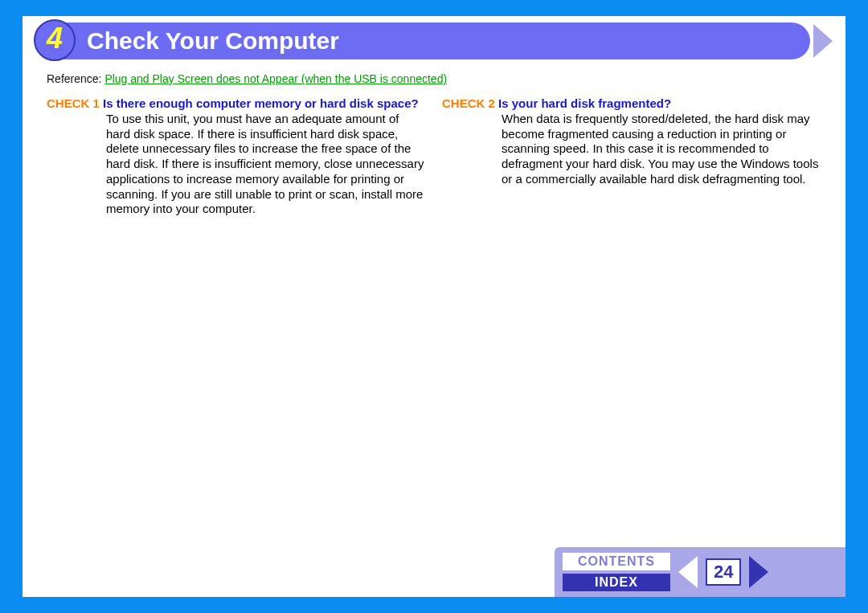 This screenshot has width=868, height=613. Describe the element at coordinates (661, 149) in the screenshot. I see `check-2-body: When data is frequently stored/deleted, …` at that location.